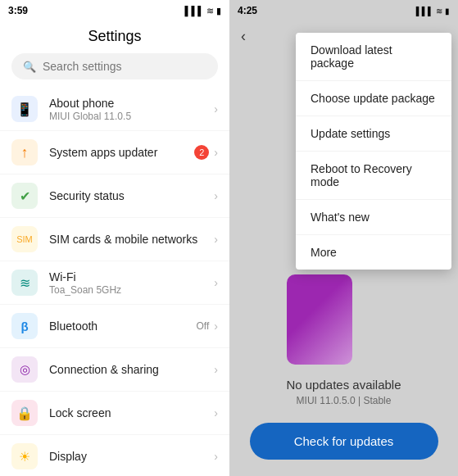 The width and height of the screenshot is (458, 476). What do you see at coordinates (131, 413) in the screenshot?
I see `lock-screen-label: Lock screen` at bounding box center [131, 413].